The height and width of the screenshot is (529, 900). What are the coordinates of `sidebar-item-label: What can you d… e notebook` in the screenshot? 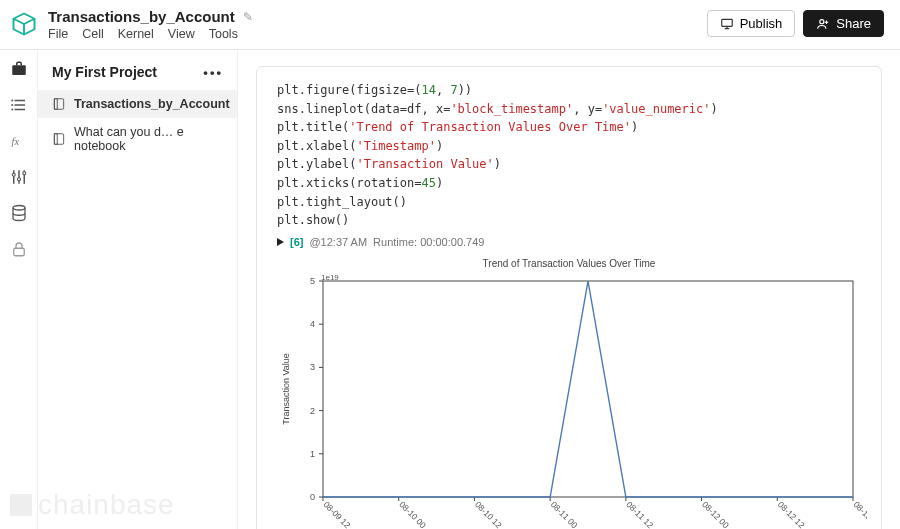 It's located at (148, 139).